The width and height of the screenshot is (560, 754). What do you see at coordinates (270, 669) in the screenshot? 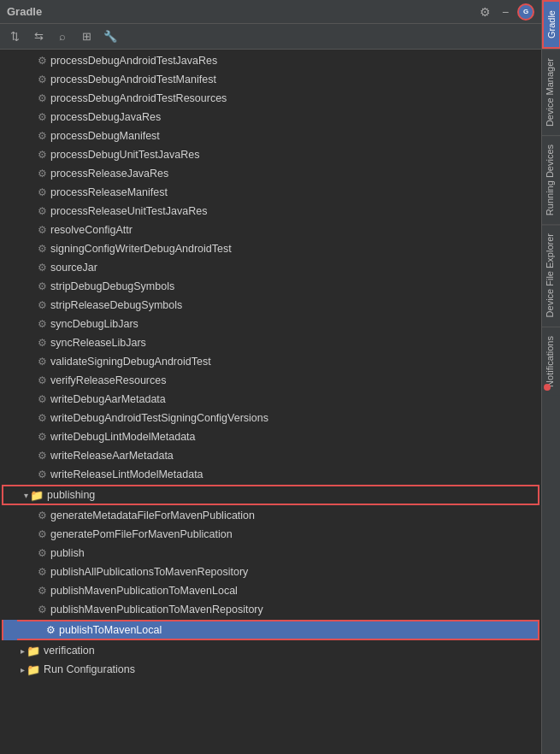
I see `run-configurations-item: ▸ 📁 Run Configurations` at bounding box center [270, 669].